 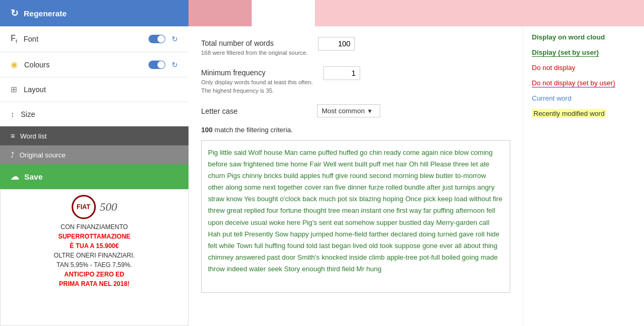 I want to click on save-button: ☁ Save, so click(x=94, y=177).